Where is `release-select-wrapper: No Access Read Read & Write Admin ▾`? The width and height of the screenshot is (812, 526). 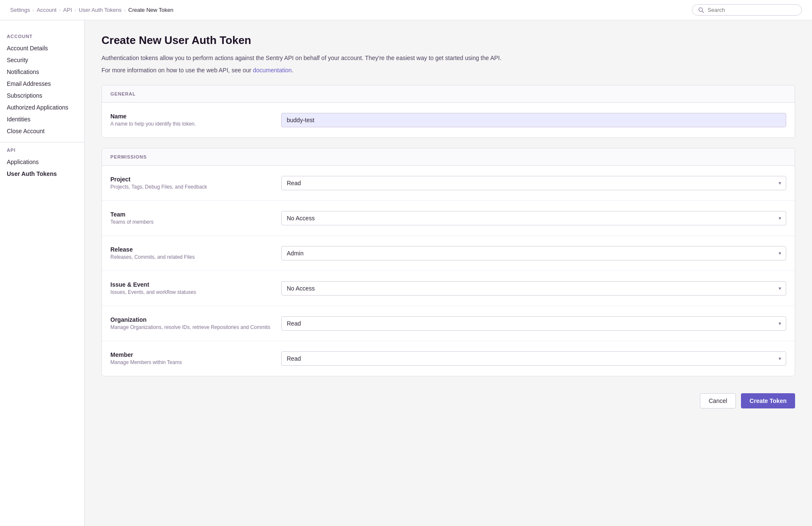
release-select-wrapper: No Access Read Read & Write Admin ▾ is located at coordinates (534, 253).